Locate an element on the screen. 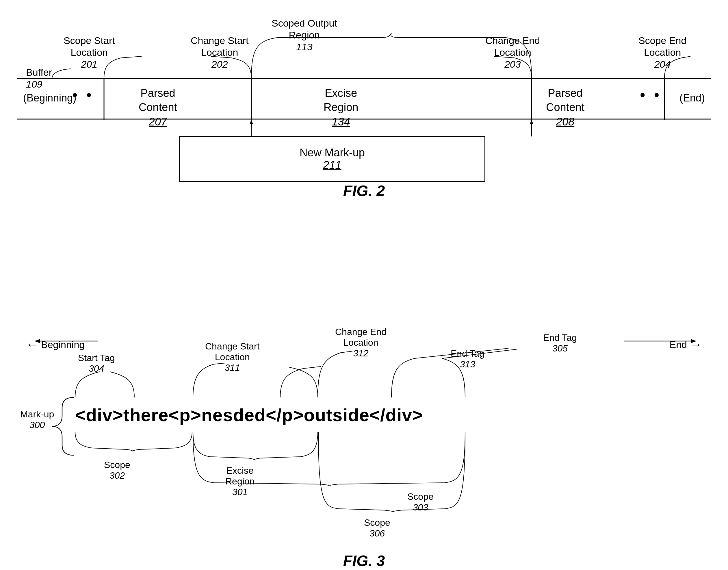 The height and width of the screenshot is (570, 728). fig2-title: FIG. 2 is located at coordinates (364, 191).